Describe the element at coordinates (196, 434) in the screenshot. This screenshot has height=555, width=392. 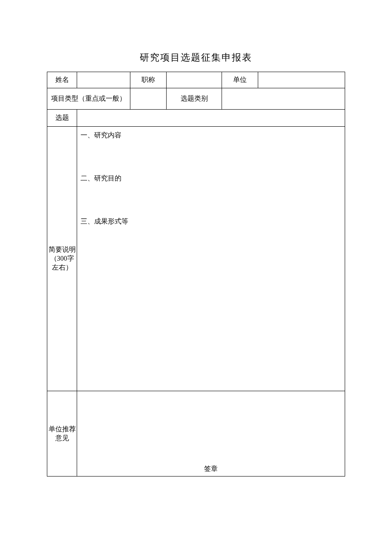
I see `row-opinion: 单位推荐意见 签章` at that location.